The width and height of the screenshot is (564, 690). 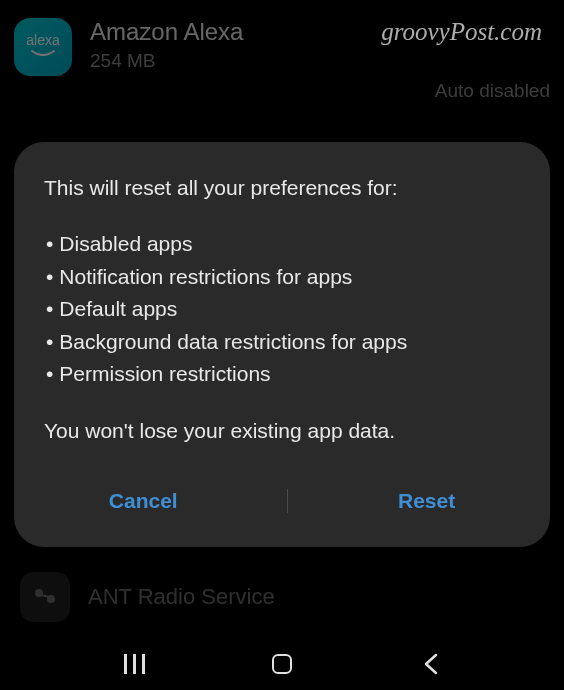 What do you see at coordinates (182, 597) in the screenshot?
I see `ant-app-name: ANT Radio Service` at bounding box center [182, 597].